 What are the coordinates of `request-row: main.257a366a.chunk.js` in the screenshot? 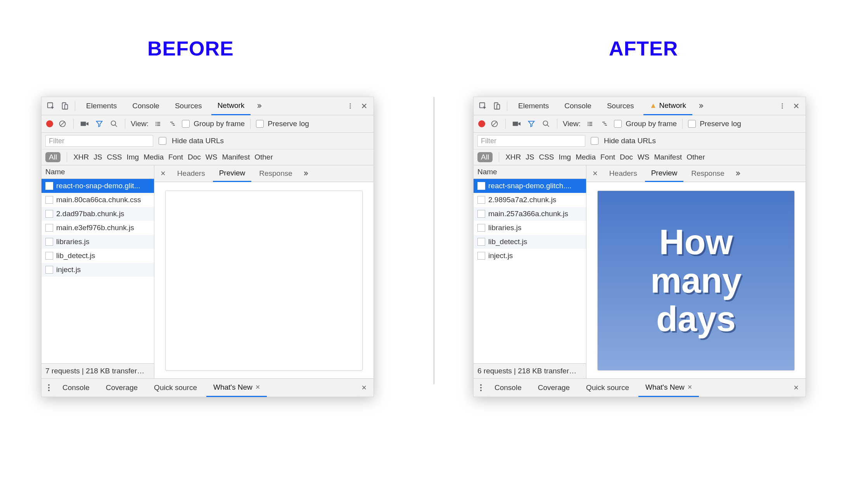 It's located at (530, 214).